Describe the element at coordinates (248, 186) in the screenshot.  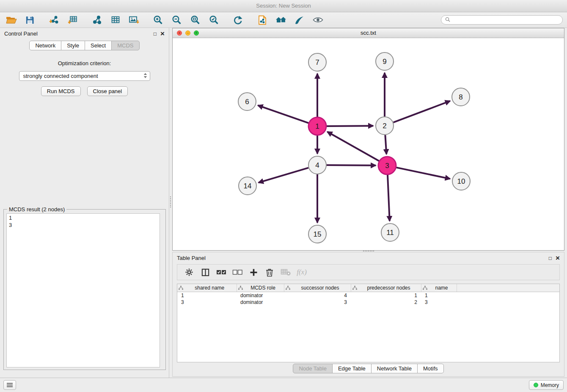
I see `svg-text: 14` at that location.